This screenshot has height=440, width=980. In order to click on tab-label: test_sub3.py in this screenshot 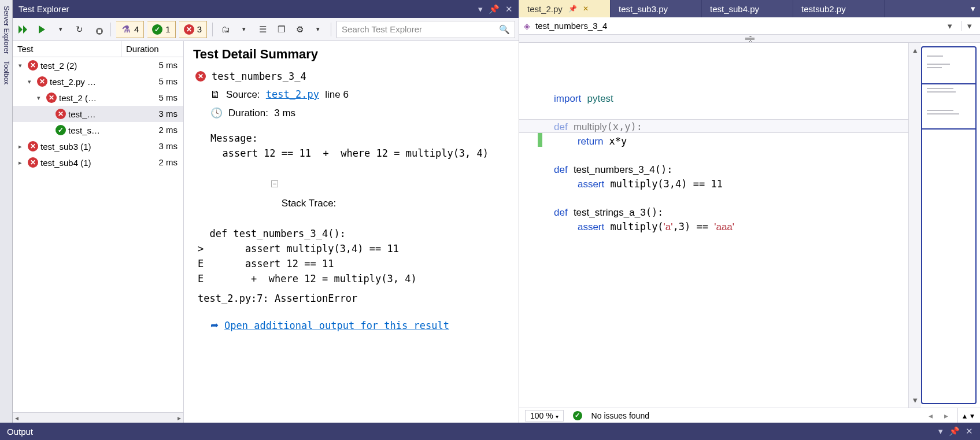, I will do `click(643, 9)`.